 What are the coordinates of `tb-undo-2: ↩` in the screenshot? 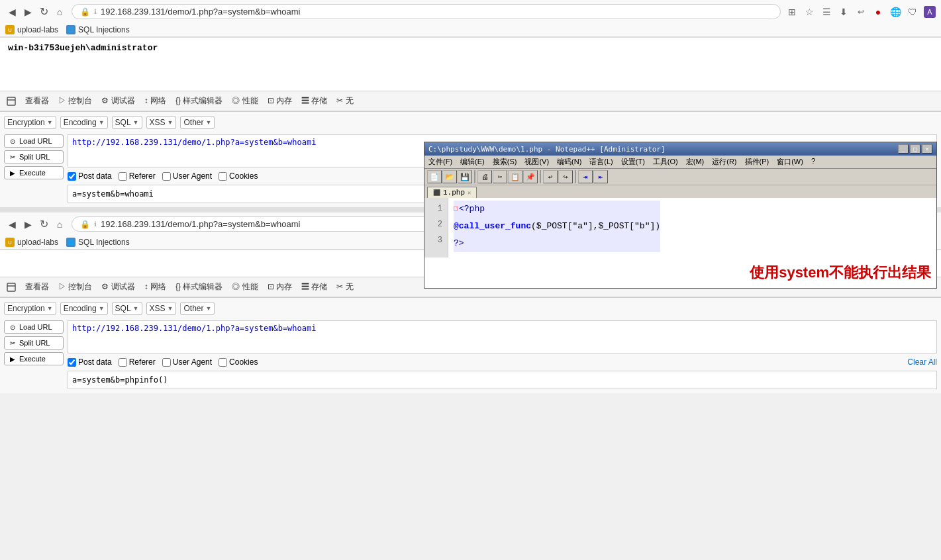 It's located at (550, 177).